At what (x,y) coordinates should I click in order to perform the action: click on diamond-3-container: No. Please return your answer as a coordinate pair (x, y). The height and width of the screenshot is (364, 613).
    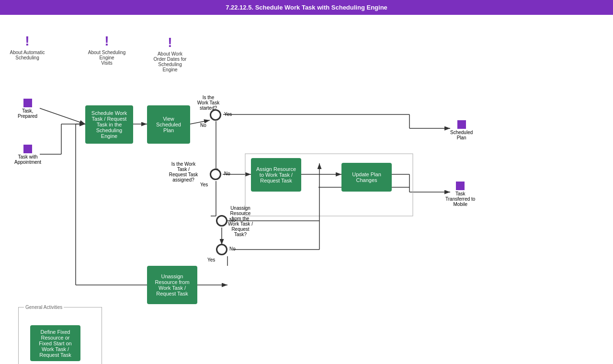
    Looking at the image, I should click on (222, 221).